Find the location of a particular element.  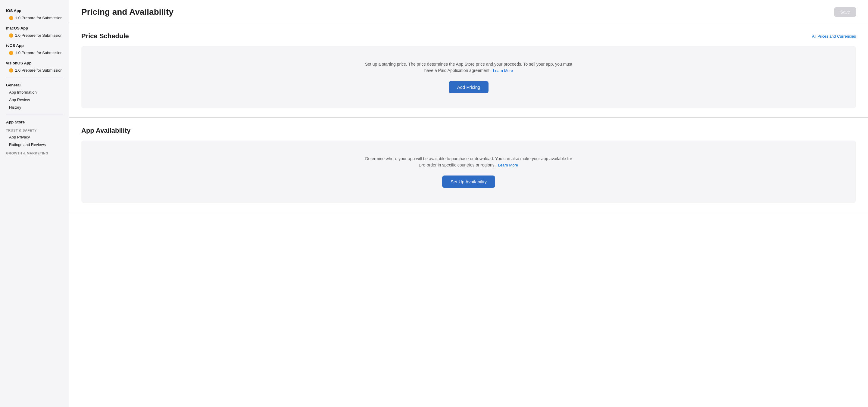

sidebar-item-ratings-reviews: Ratings and Reviews is located at coordinates (34, 145).